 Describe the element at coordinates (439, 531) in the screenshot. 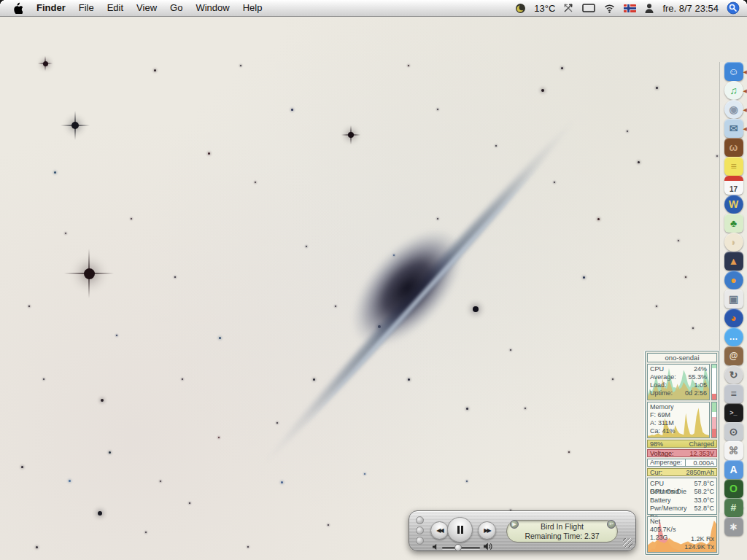

I see `rewind-button: ◀◀` at that location.